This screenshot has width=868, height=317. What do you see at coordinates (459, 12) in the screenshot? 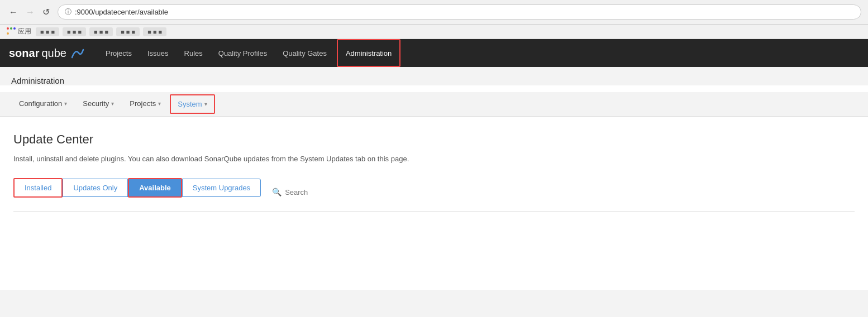
I see `address-bar: ⓘ :9000/updatecenter/available` at bounding box center [459, 12].